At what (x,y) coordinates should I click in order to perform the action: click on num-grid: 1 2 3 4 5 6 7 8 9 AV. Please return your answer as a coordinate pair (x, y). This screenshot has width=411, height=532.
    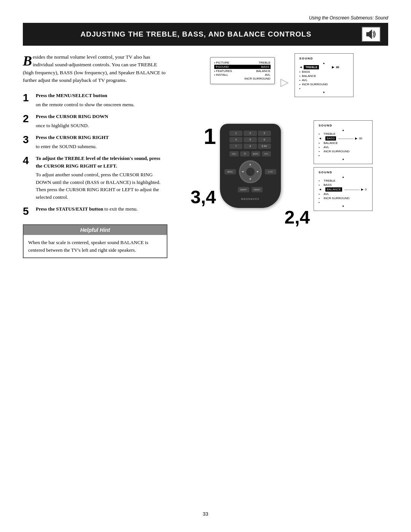
    Looking at the image, I should click on (250, 140).